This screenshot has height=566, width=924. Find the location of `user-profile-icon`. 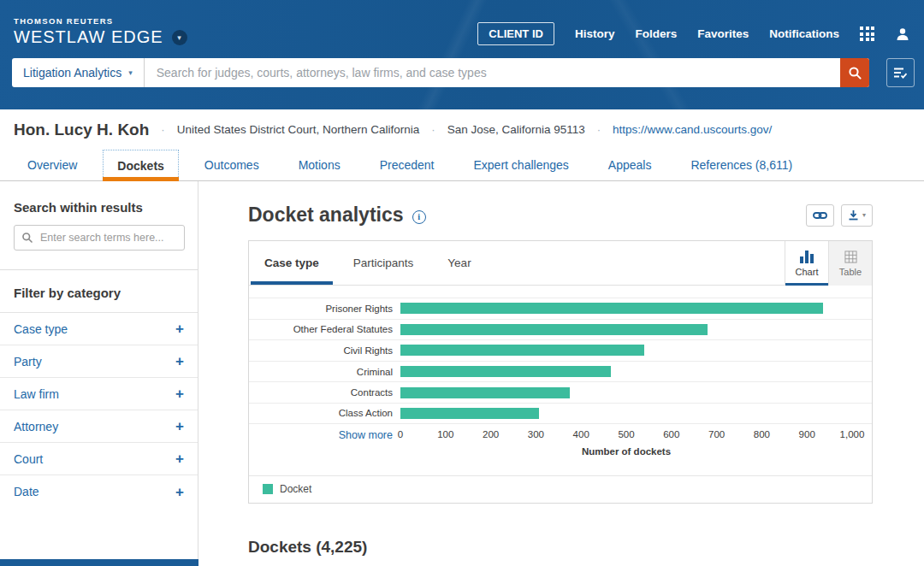

user-profile-icon is located at coordinates (903, 34).